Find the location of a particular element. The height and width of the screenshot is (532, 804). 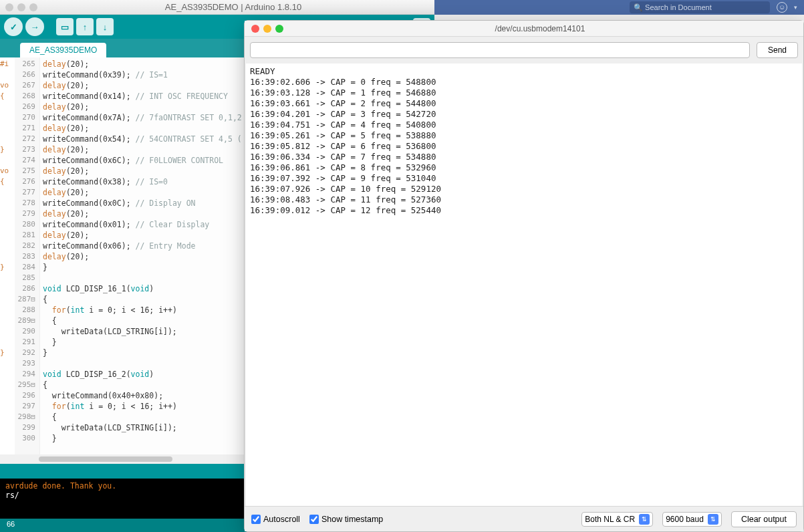

open-button: ↑ is located at coordinates (85, 27).